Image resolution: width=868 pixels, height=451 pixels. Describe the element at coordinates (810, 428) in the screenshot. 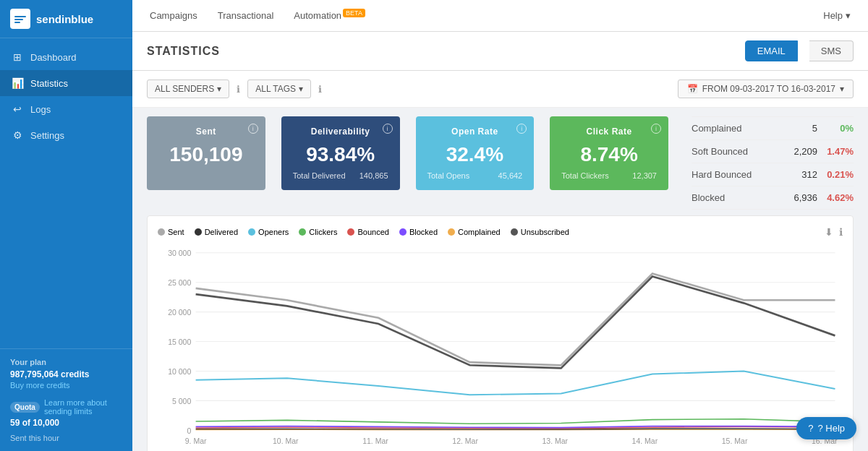

I see `help-float-icon: ?` at that location.